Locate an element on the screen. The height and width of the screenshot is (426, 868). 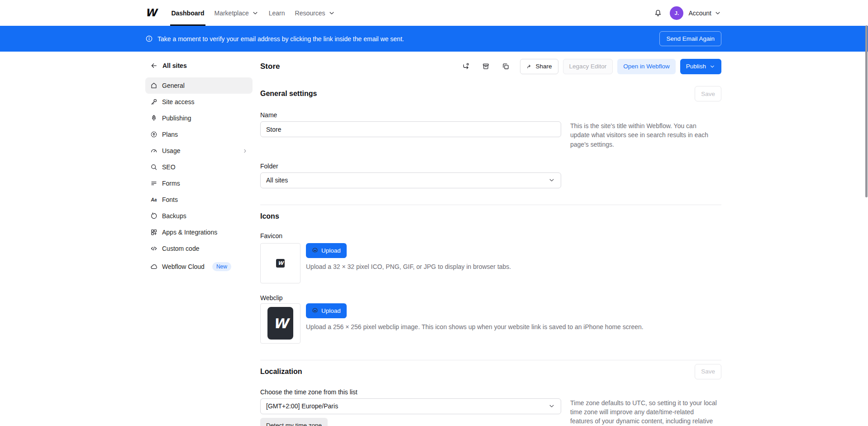
name-help-text: This is the site's title within Webflow.… is located at coordinates (644, 135).